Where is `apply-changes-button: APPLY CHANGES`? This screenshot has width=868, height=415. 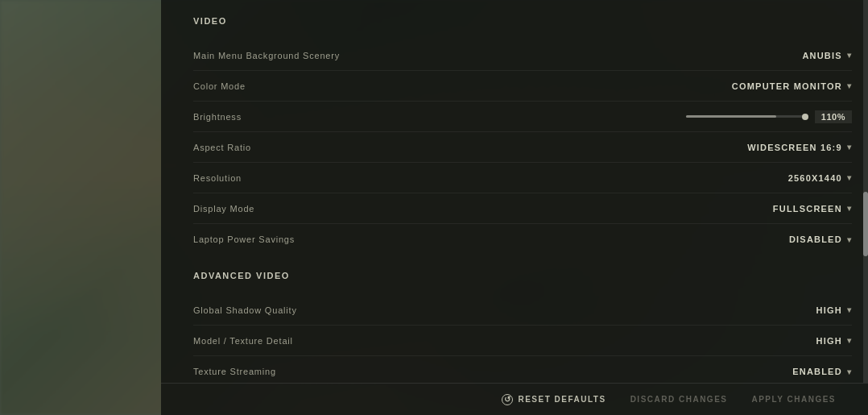 apply-changes-button: APPLY CHANGES is located at coordinates (794, 400).